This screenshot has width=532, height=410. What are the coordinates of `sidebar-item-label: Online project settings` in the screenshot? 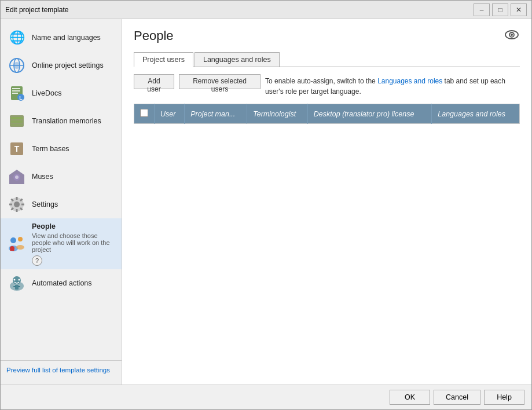 It's located at (68, 65).